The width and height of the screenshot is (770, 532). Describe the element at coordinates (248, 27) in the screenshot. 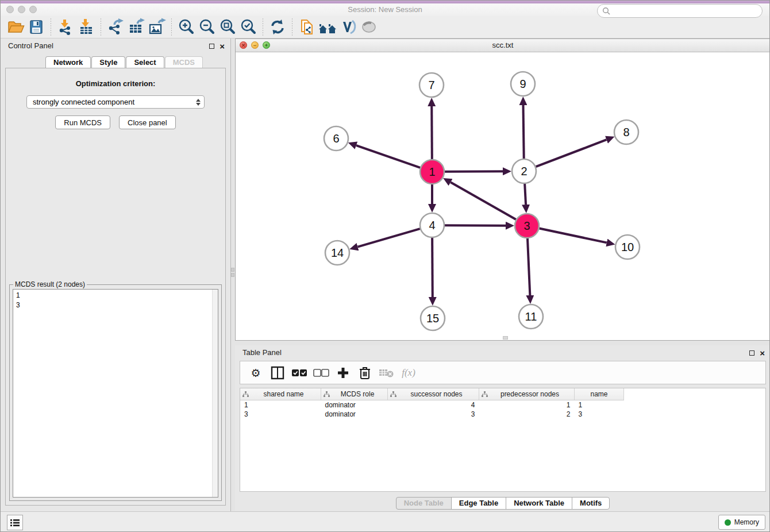

I see `zoom-selected-icon` at that location.